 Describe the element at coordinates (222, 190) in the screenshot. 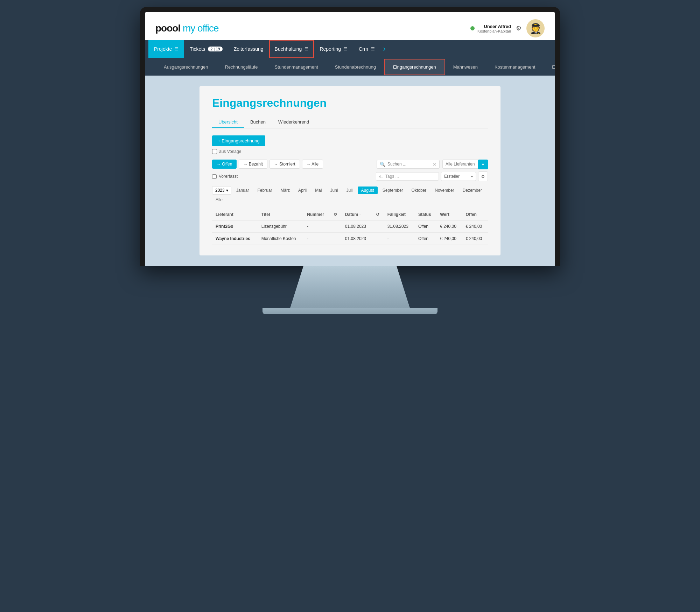

I see `year-select: 2023 ▾` at that location.